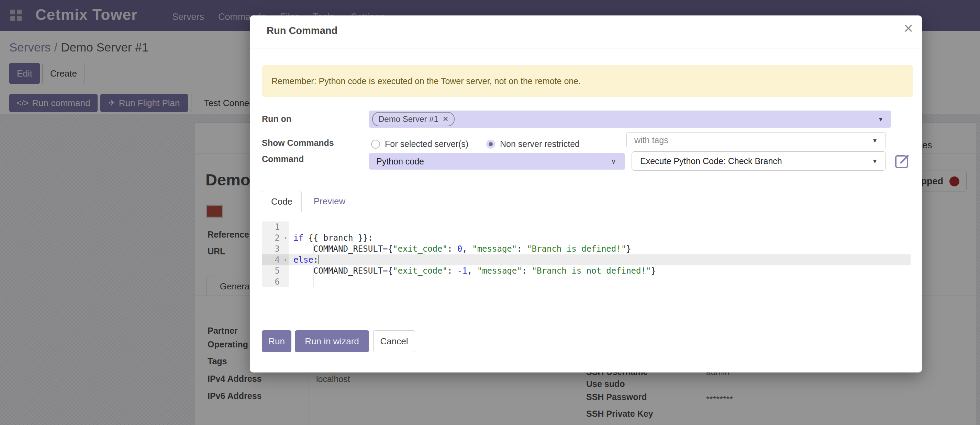 This screenshot has height=425, width=980. I want to click on run-button: Run, so click(277, 341).